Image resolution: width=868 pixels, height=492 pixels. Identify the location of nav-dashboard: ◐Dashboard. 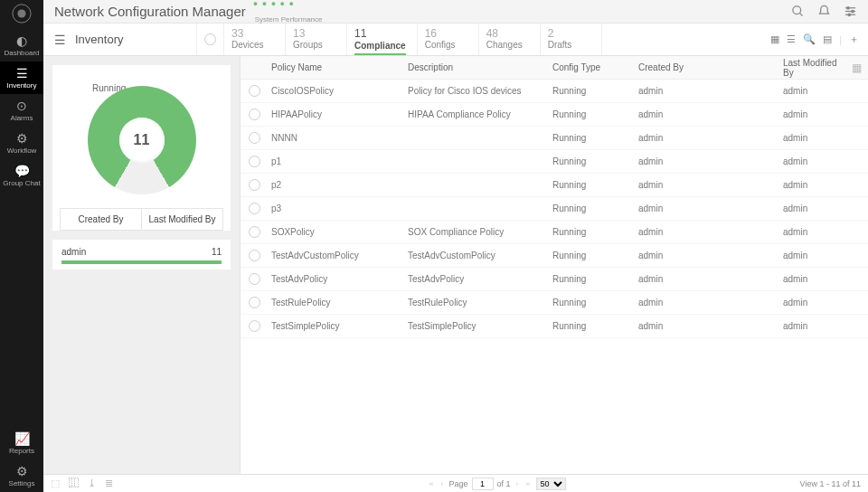
(22, 45).